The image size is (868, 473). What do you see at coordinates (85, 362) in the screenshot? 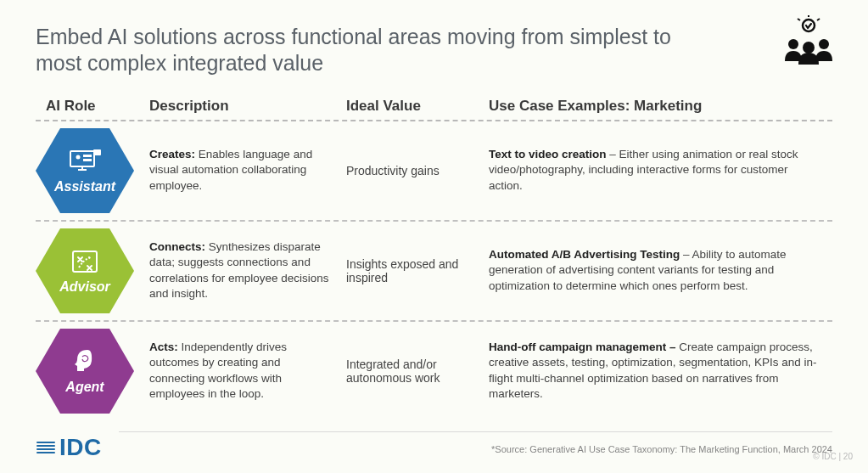
I see `brain-head-icon` at bounding box center [85, 362].